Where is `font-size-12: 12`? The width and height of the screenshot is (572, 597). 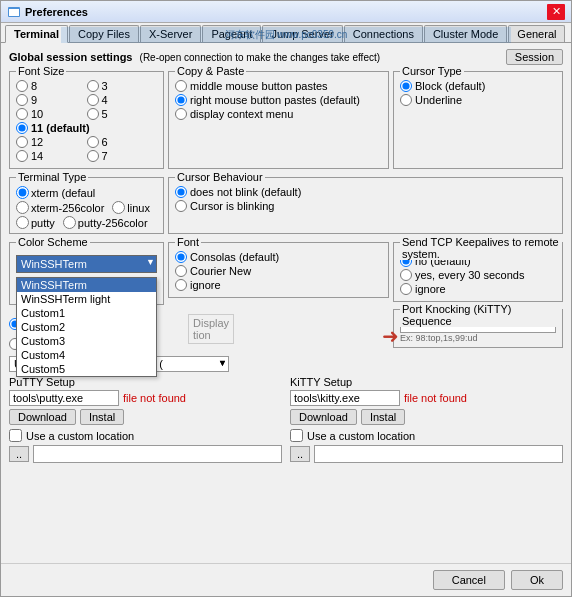 font-size-12: 12 is located at coordinates (52, 142).